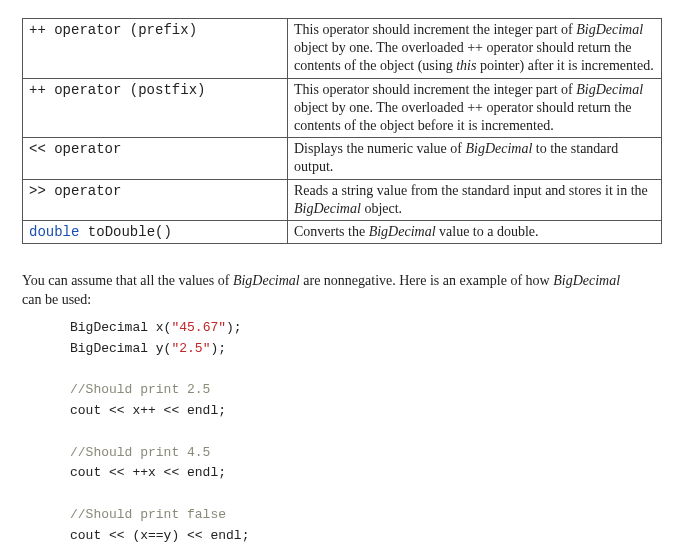  Describe the element at coordinates (342, 232) in the screenshot. I see `table-row: double toDouble() Converts the BigDecima…` at that location.